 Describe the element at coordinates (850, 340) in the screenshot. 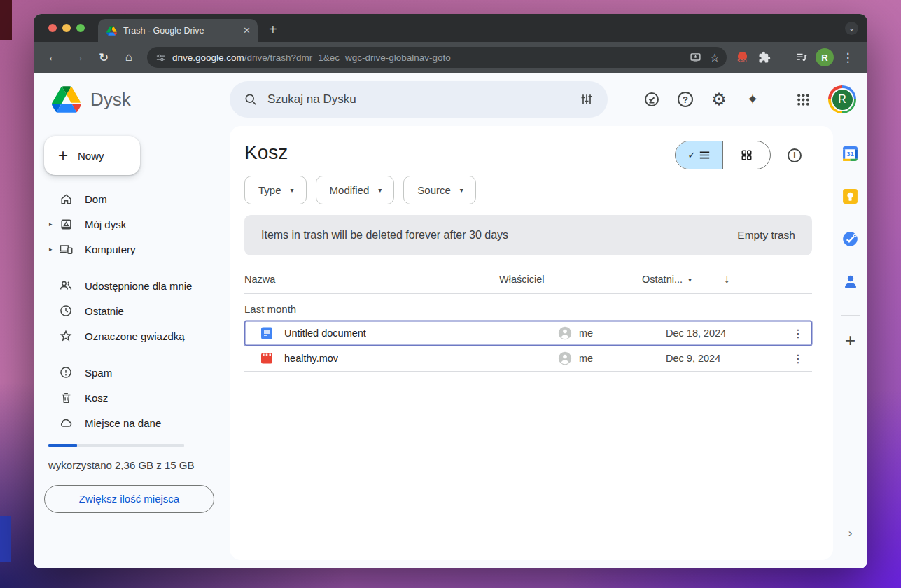

I see `add-side-panel-app-icon: +` at that location.